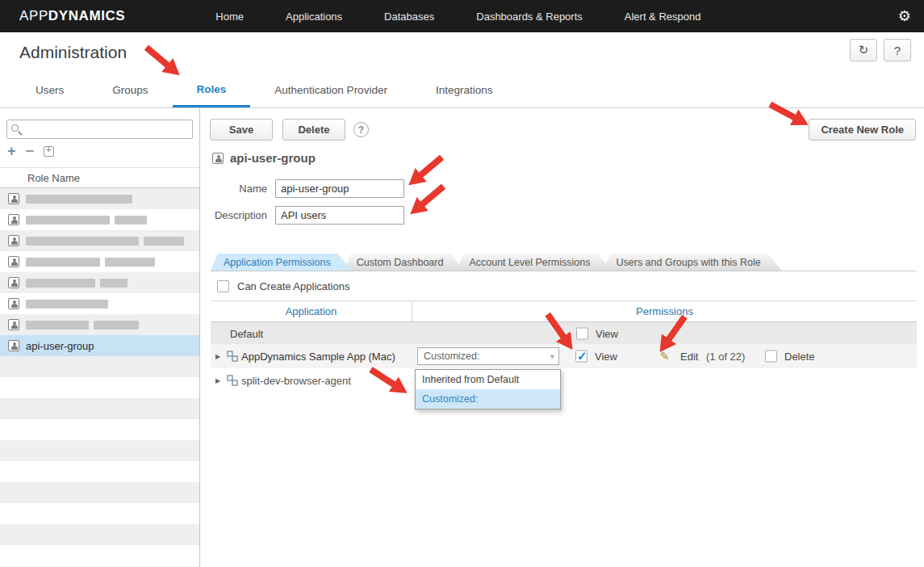 The height and width of the screenshot is (567, 924). What do you see at coordinates (100, 178) in the screenshot?
I see `role-name-column-header: Role Name` at bounding box center [100, 178].